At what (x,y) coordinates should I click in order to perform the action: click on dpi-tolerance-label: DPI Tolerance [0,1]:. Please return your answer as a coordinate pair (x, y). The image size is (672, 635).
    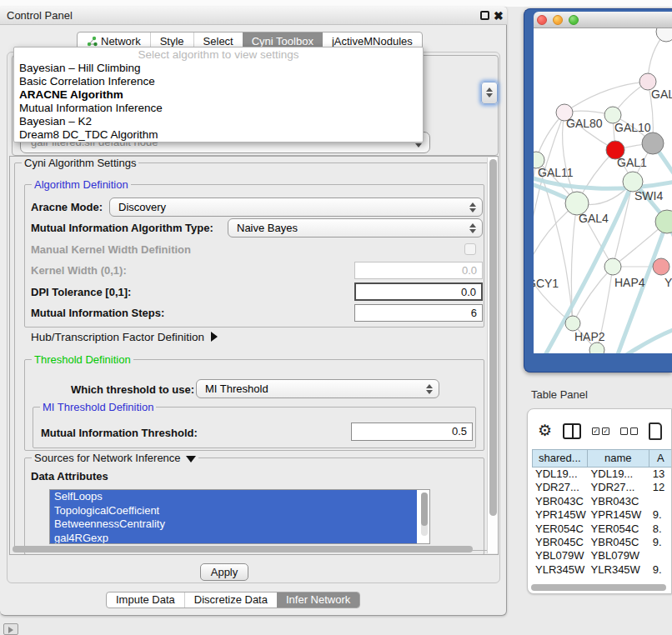
    Looking at the image, I should click on (81, 292).